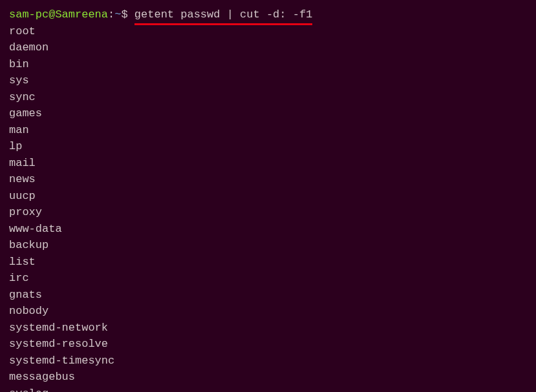  What do you see at coordinates (268, 344) in the screenshot?
I see `output-line: systemd-resolve` at bounding box center [268, 344].